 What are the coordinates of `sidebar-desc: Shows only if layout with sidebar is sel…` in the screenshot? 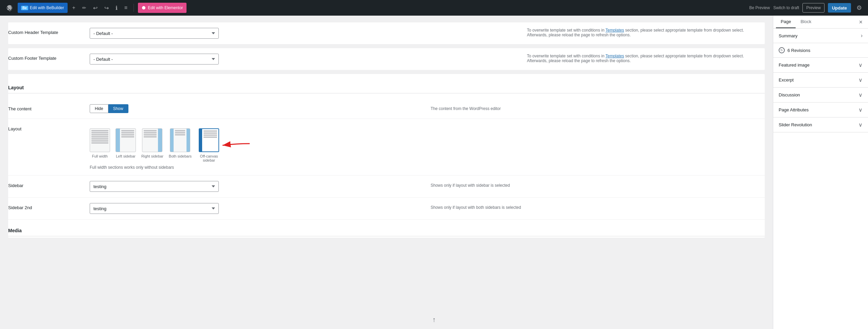 It's located at (598, 184).